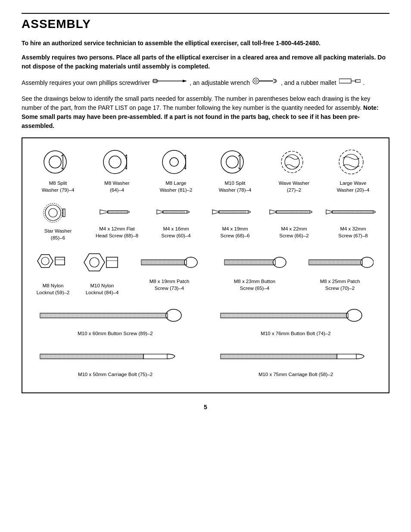 The image size is (411, 532). Describe the element at coordinates (102, 273) in the screenshot. I see `part-m10-nylon-locknut: M10 NylonLocknut (84)–4` at that location.